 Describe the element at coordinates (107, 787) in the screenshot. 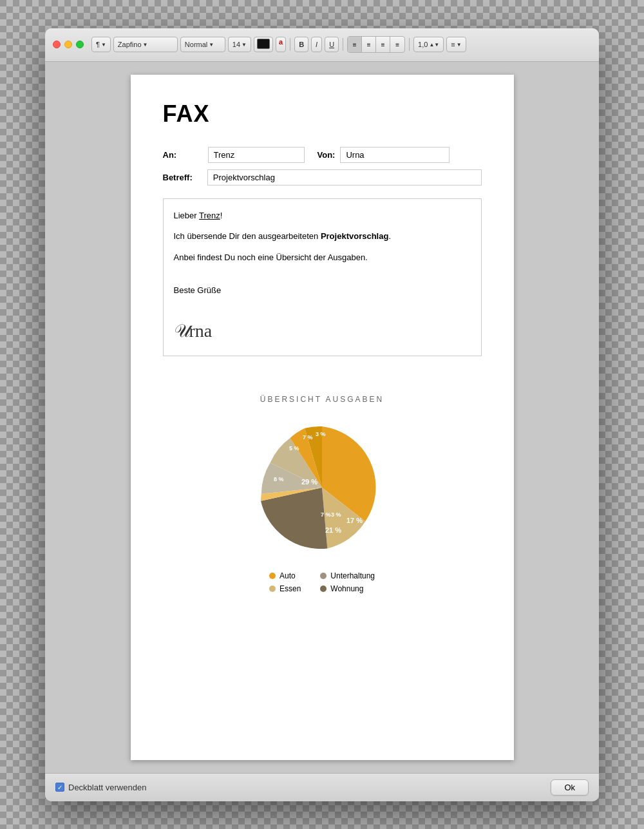

I see `deckblatt-label: Deckblatt verwenden` at that location.